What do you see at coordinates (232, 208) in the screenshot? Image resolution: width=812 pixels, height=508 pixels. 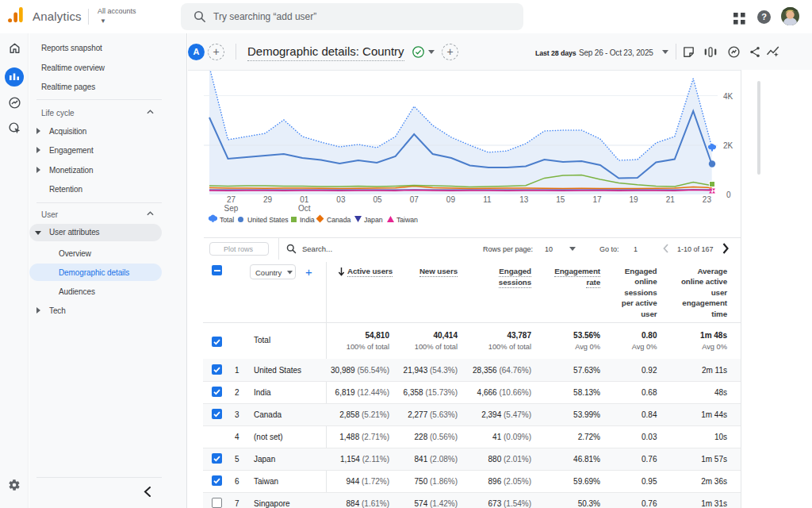 I see `svg-text: Sep` at bounding box center [232, 208].